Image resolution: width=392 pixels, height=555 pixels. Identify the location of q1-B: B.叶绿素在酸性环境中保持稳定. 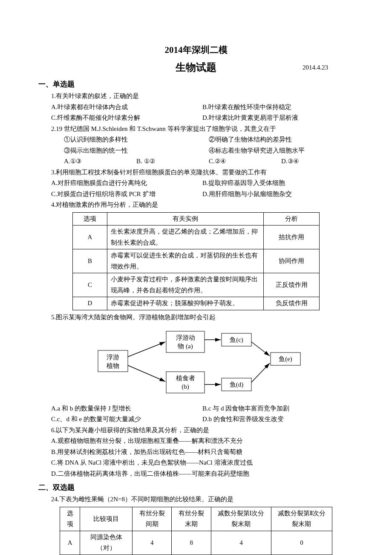
(278, 107).